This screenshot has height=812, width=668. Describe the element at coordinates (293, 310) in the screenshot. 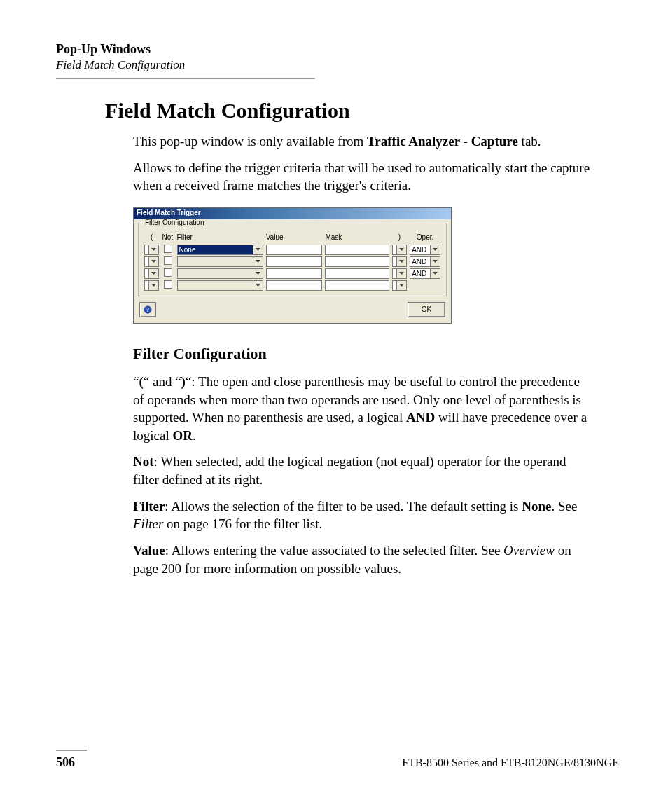

I see `dialog-footer: ? OK` at that location.